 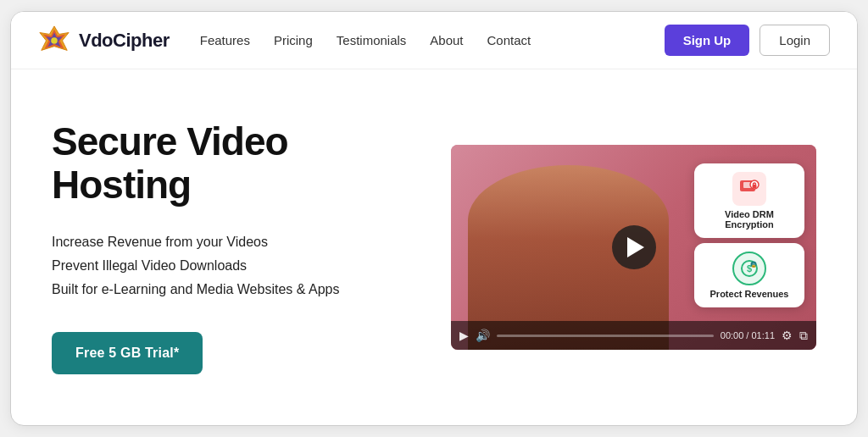 I want to click on nav-link-contact: Contact, so click(x=509, y=41).